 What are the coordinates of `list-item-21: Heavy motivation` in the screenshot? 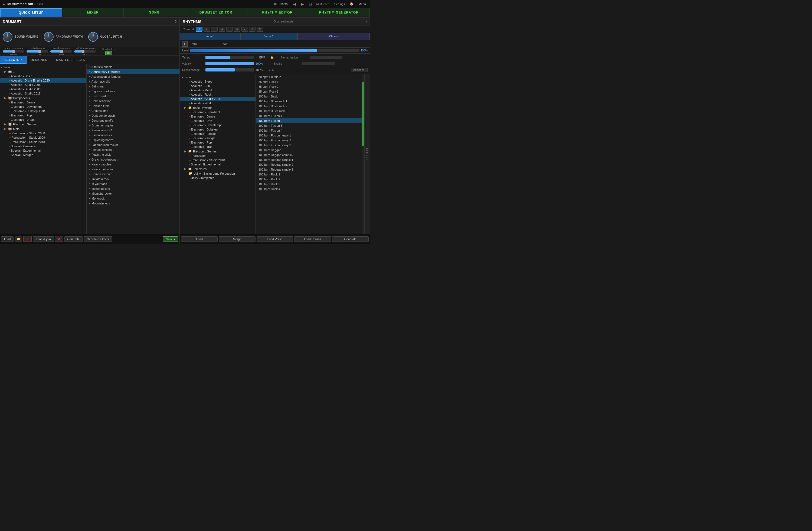 It's located at (133, 169).